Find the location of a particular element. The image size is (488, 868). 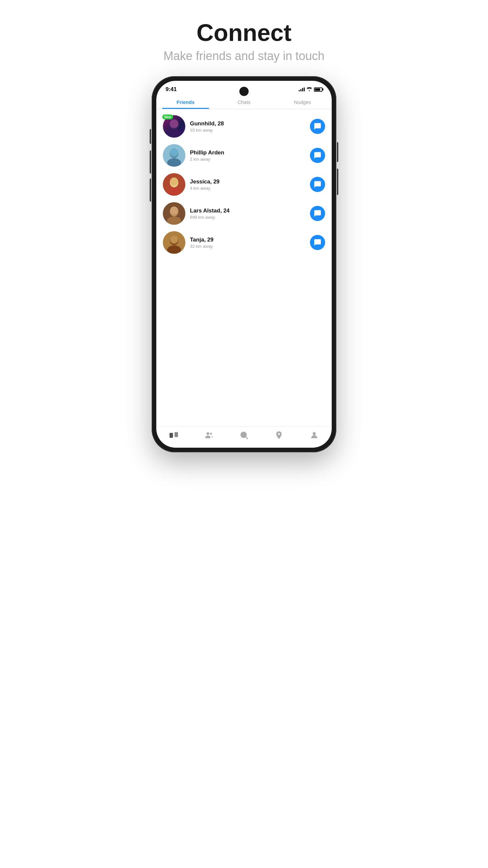

status-time: 9:41 is located at coordinates (171, 90).